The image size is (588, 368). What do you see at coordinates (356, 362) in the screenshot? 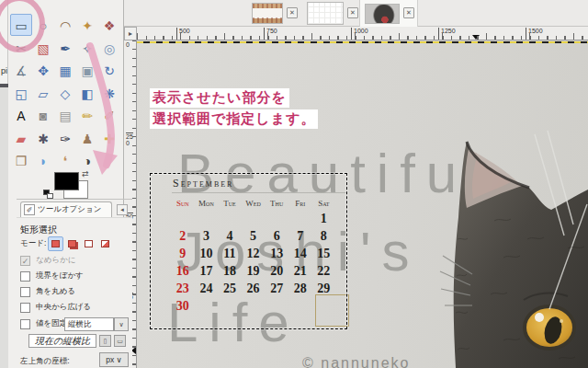
I see `artist-credit: © nannuneko` at bounding box center [356, 362].